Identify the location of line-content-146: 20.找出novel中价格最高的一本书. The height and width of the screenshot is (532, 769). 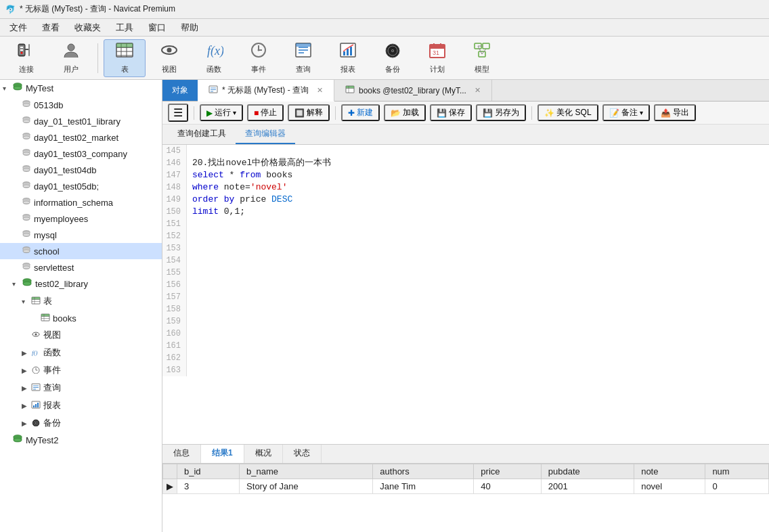
(259, 163).